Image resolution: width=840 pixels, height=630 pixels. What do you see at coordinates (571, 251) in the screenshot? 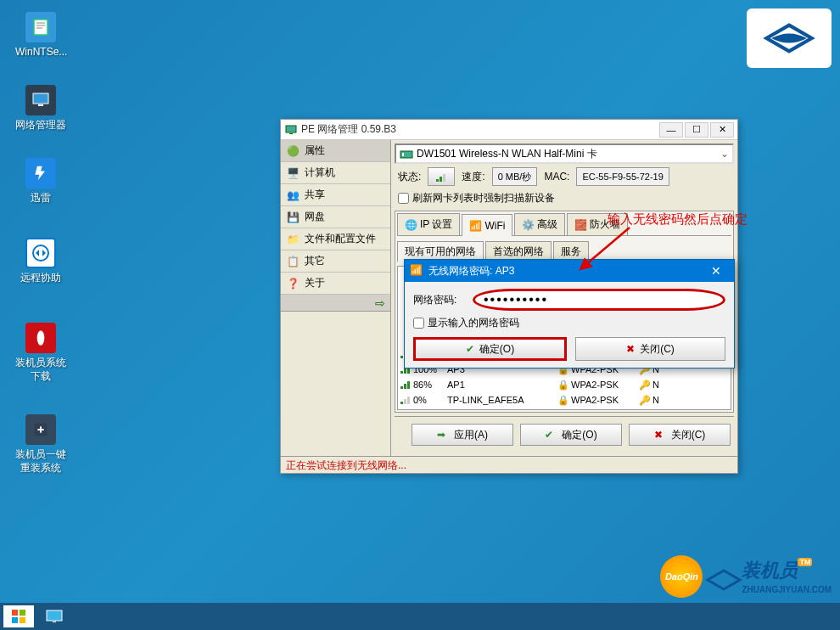
I see `inner-tab-label: 服务` at bounding box center [571, 251].